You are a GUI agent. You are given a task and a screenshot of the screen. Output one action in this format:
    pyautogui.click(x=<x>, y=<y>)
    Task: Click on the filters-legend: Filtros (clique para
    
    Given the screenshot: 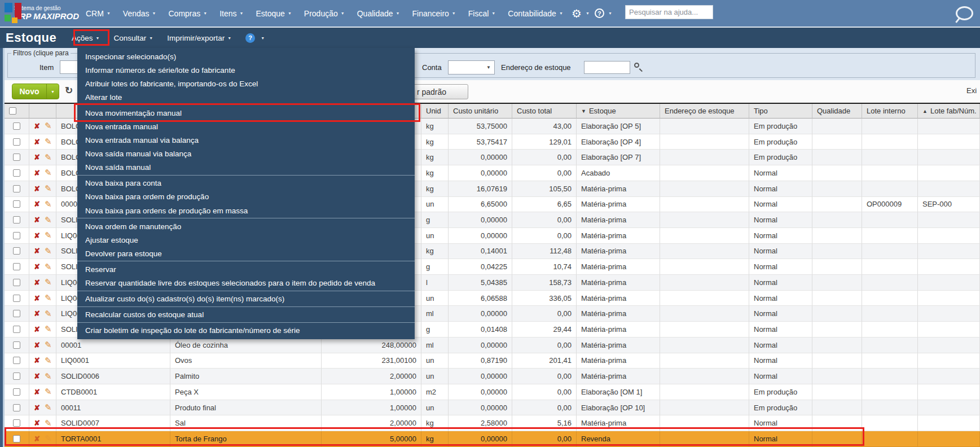 What is the action you would take?
    pyautogui.click(x=41, y=53)
    